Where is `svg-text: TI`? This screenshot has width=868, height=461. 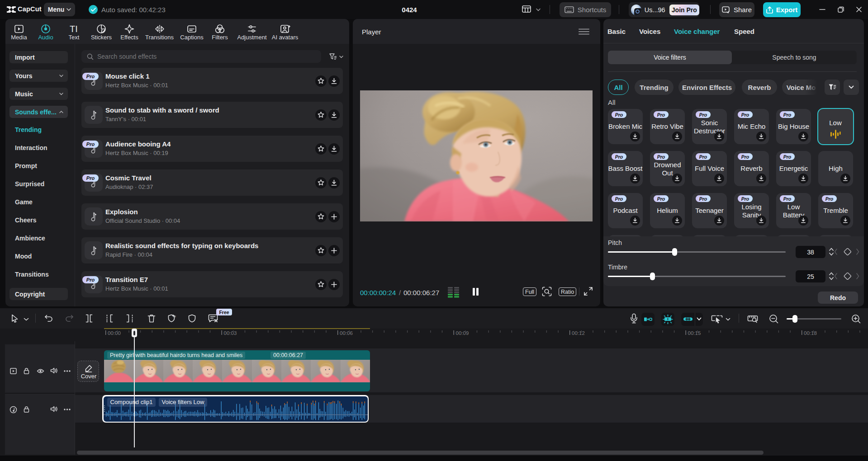 svg-text: TI is located at coordinates (74, 29).